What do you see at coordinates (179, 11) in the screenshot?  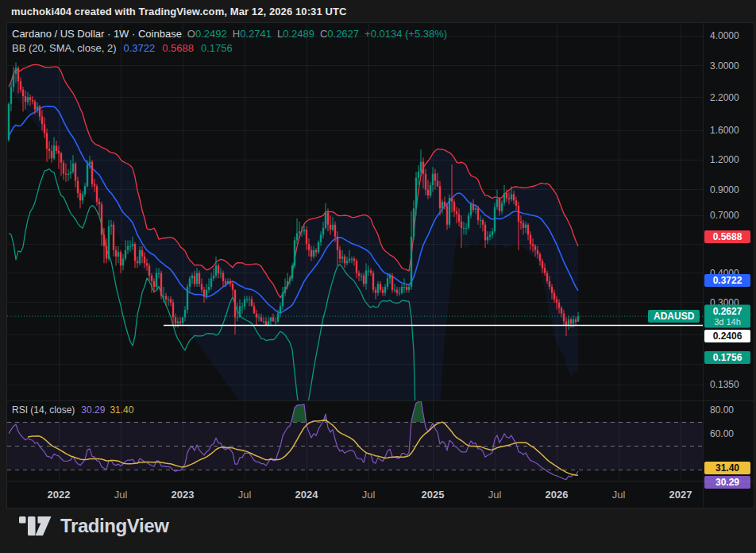 I see `attribution-bar: muchoki404 created with TradingView.com,…` at bounding box center [179, 11].